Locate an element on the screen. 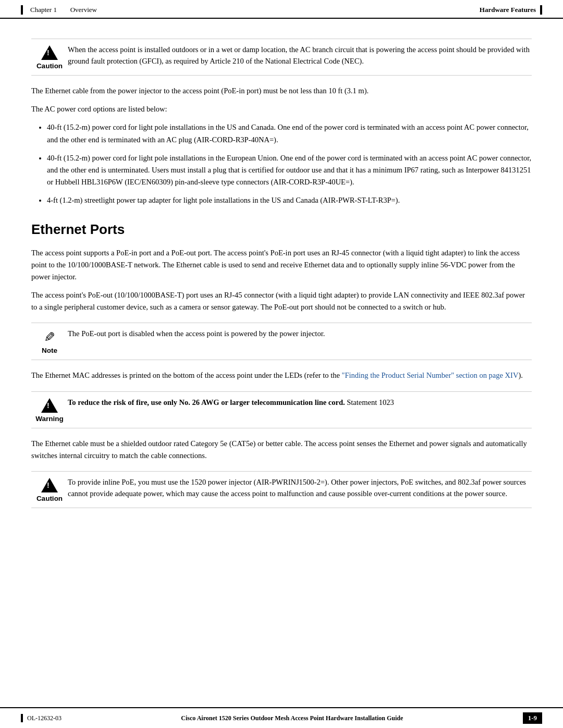  warning-triangle-icon is located at coordinates (50, 405).